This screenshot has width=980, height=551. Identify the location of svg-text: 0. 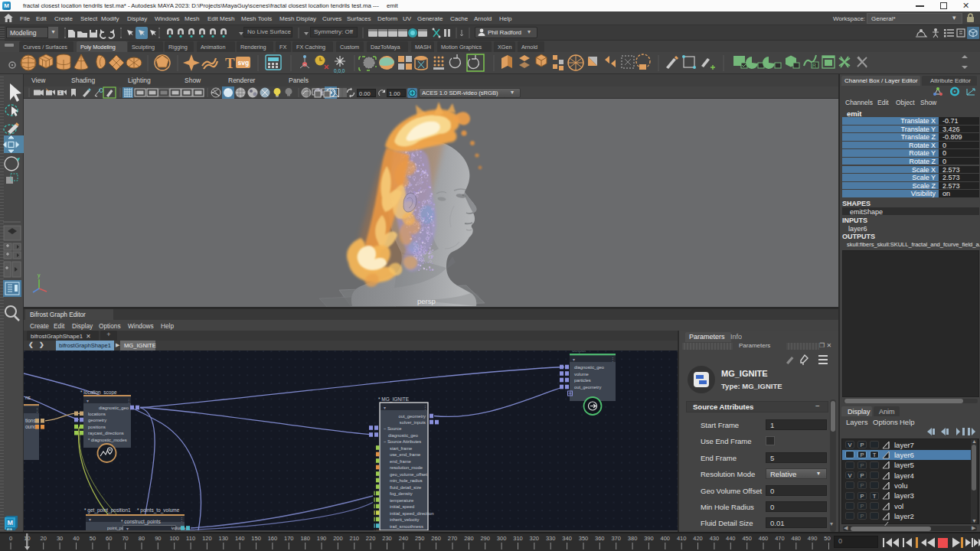
(11, 539).